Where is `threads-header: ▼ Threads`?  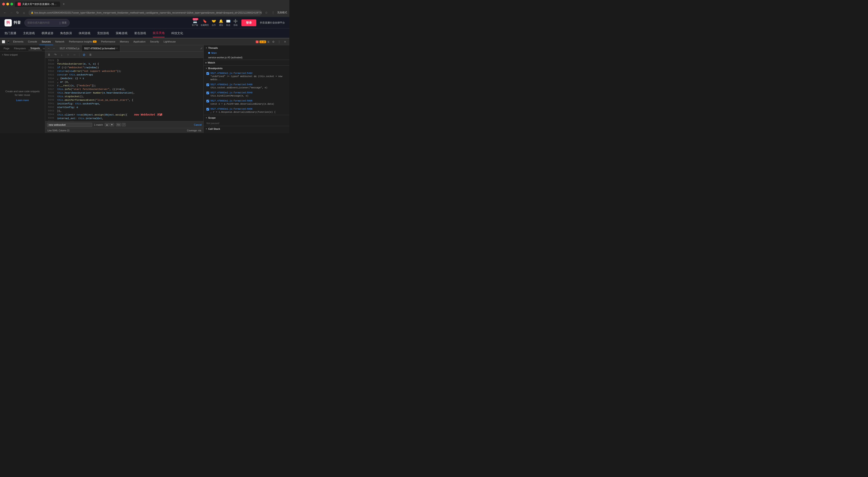
threads-header: ▼ Threads is located at coordinates (247, 48).